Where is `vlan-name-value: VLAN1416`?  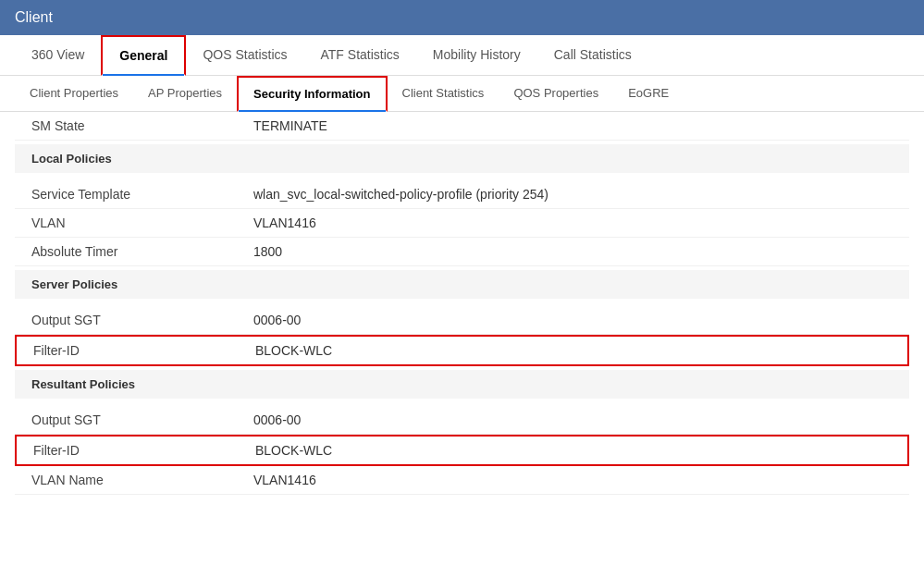 vlan-name-value: VLAN1416 is located at coordinates (577, 480).